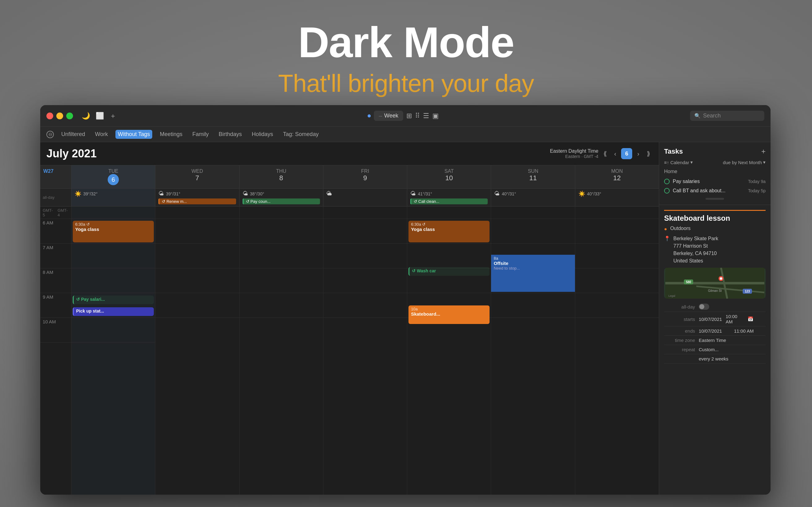 This screenshot has height=507, width=812. I want to click on weather-temp-sat: 41°/31°, so click(425, 194).